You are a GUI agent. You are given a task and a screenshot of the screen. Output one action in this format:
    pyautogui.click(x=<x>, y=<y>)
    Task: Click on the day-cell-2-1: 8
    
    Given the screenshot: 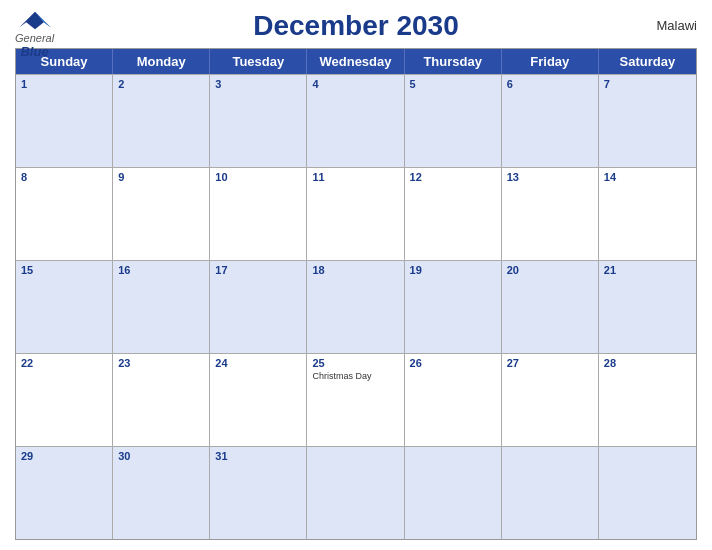 What is the action you would take?
    pyautogui.click(x=64, y=214)
    